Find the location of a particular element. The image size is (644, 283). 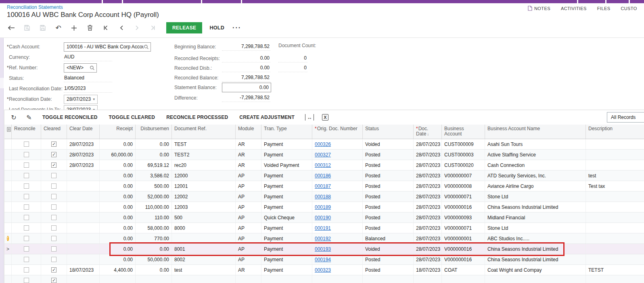

table-row: ✓28/07/20230.000.00TESTARPayment000326Vo… is located at coordinates (324, 144).